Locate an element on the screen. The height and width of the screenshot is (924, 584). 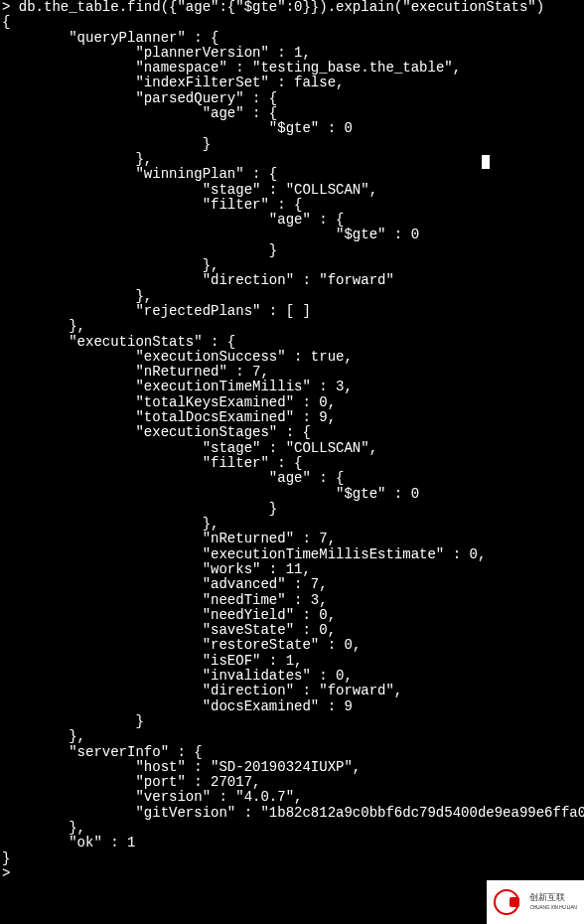
es-docsexamined: 9 is located at coordinates (348, 706).